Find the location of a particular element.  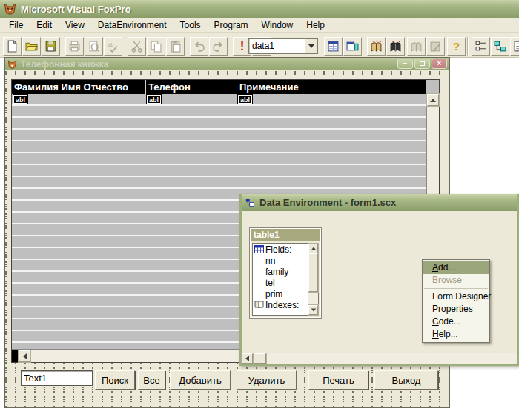

triangle-left-icon is located at coordinates (25, 356).